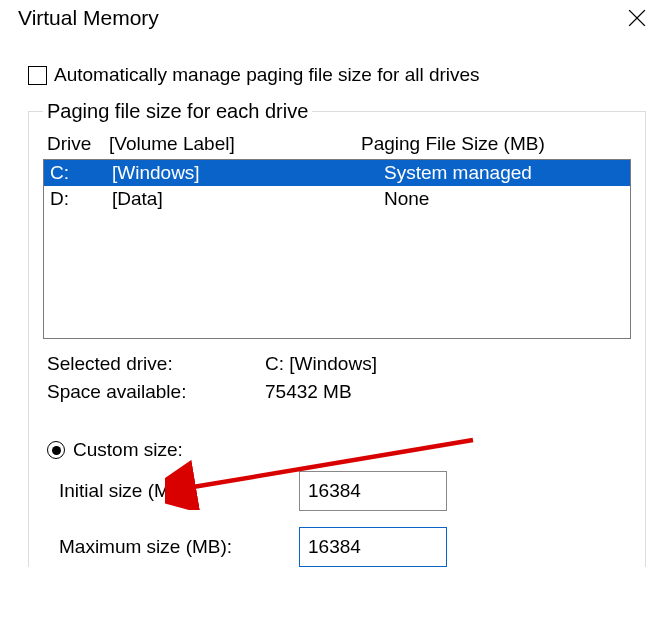 This screenshot has height=627, width=662. What do you see at coordinates (38, 76) in the screenshot?
I see `auto-manage-checkbox` at bounding box center [38, 76].